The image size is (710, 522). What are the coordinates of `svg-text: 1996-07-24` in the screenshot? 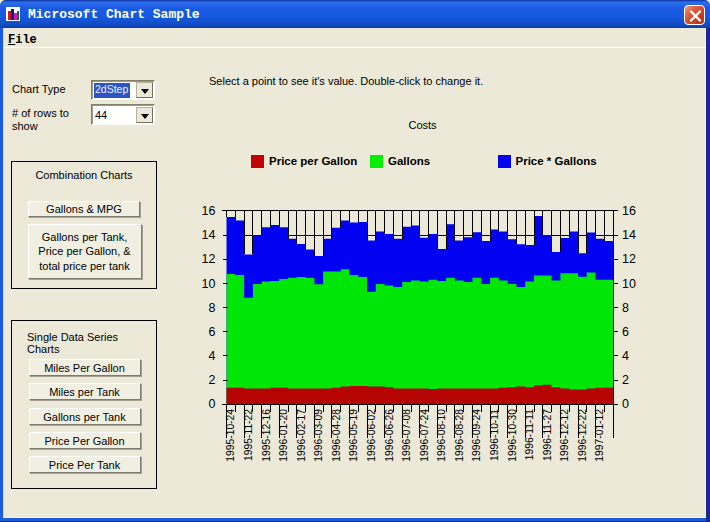 It's located at (424, 436).